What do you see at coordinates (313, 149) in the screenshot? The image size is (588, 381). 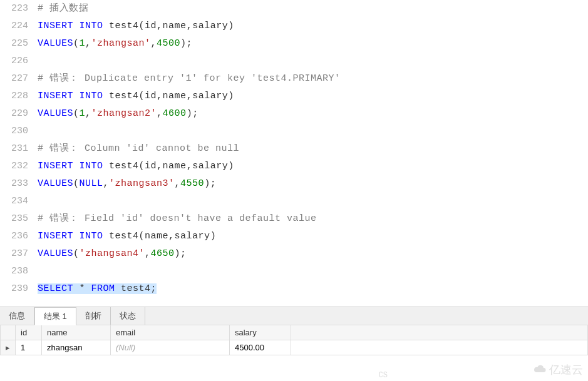 I see `code-line: # 错误： Column 'id' cannot be null` at bounding box center [313, 149].